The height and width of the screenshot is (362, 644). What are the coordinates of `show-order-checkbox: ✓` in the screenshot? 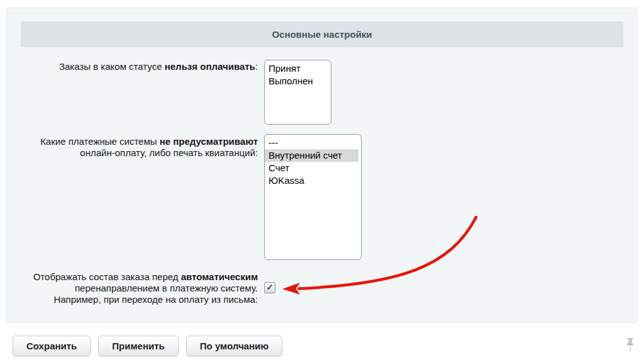 It's located at (270, 288).